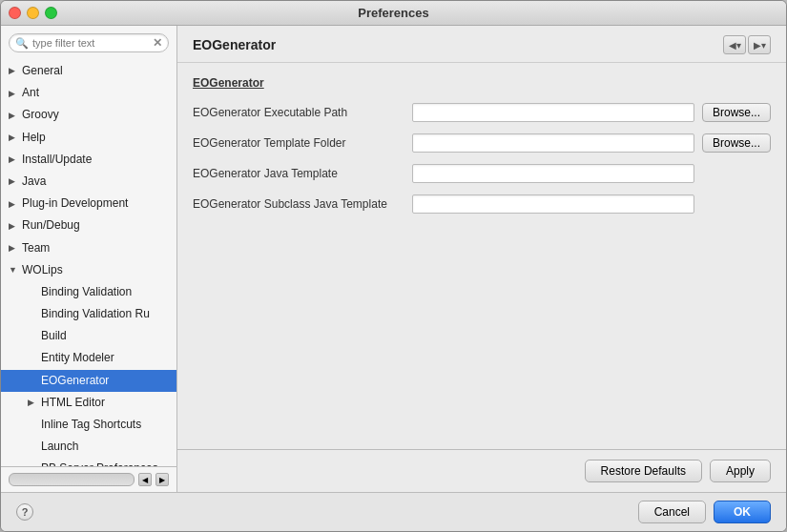 The image size is (787, 532). What do you see at coordinates (157, 43) in the screenshot?
I see `clear-icon: ✕` at bounding box center [157, 43].